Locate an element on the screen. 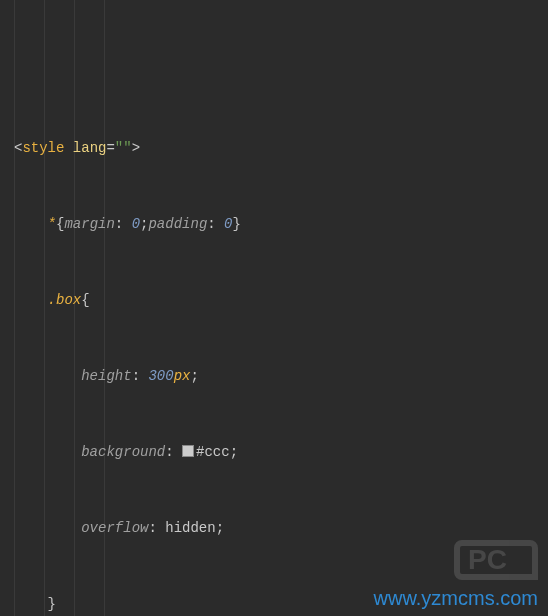 The image size is (548, 616). watermark-text: www.yzmcms.com is located at coordinates (456, 598).